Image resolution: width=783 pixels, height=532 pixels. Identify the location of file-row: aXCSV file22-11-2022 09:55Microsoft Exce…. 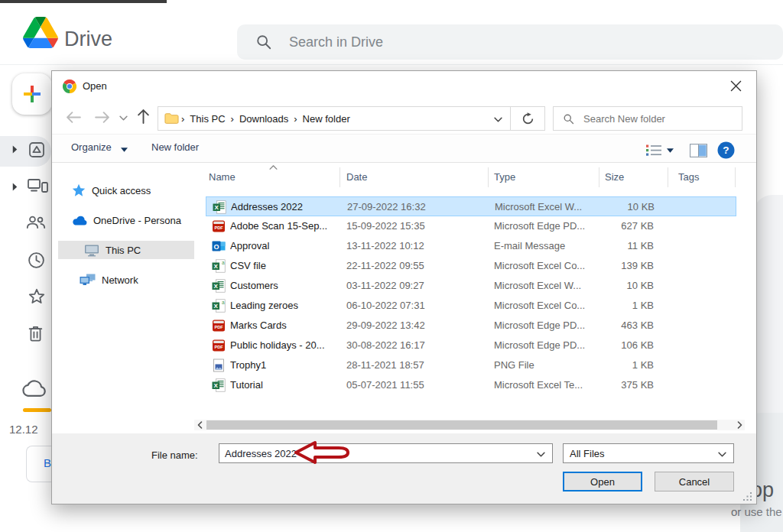
(471, 266).